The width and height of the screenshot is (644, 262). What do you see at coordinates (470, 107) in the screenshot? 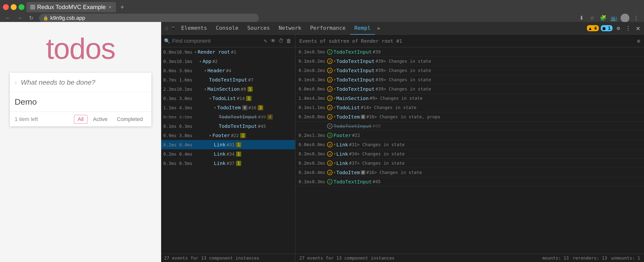
I see `event-row: 0.1ms 1.1ms ↺ ⚡ TodoList #14 > Changes i…` at bounding box center [470, 107].